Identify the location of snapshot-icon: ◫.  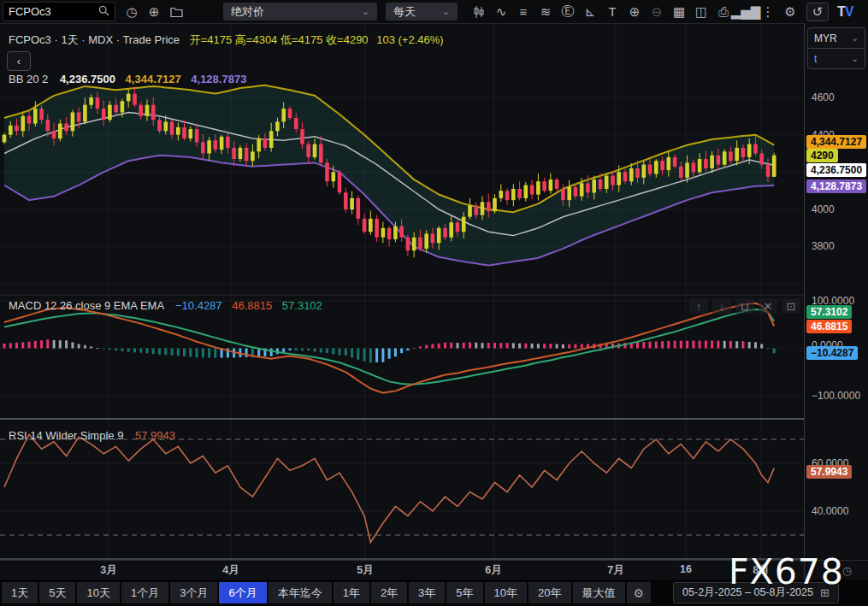
(701, 12).